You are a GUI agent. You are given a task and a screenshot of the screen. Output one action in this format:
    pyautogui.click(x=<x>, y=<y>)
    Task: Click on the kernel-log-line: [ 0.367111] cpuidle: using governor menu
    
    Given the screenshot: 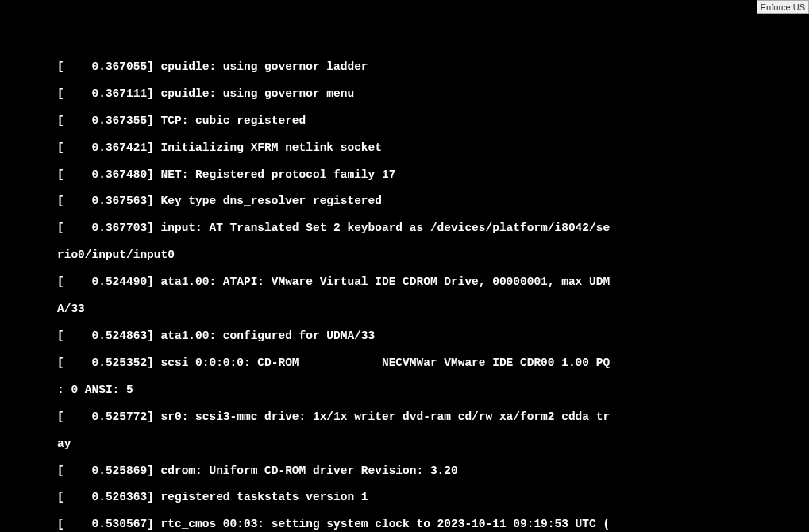 What is the action you would take?
    pyautogui.click(x=426, y=94)
    